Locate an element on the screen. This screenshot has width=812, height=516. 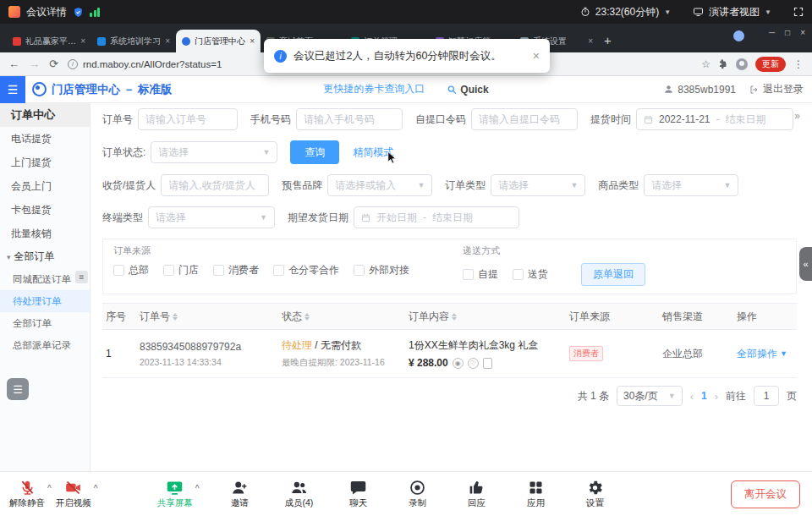
window-maximize-icon: □ is located at coordinates (787, 32).